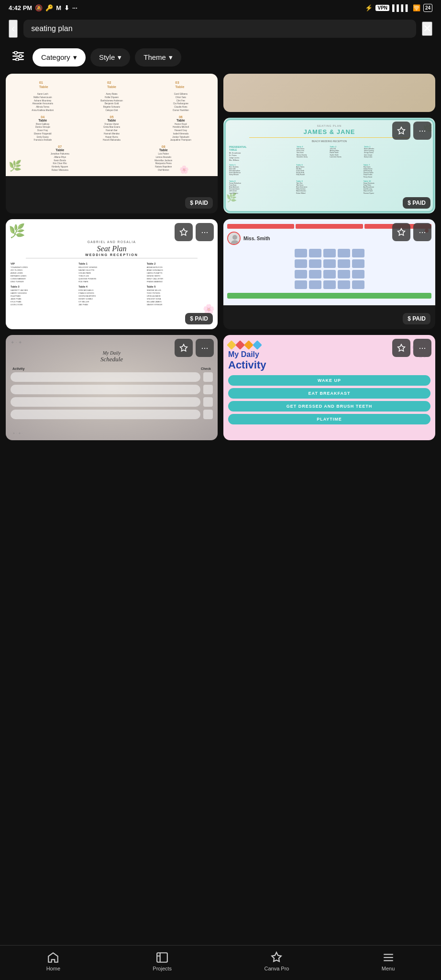 This screenshot has height=980, width=441. Describe the element at coordinates (234, 239) in the screenshot. I see `teacher-avatar-svg` at that location.